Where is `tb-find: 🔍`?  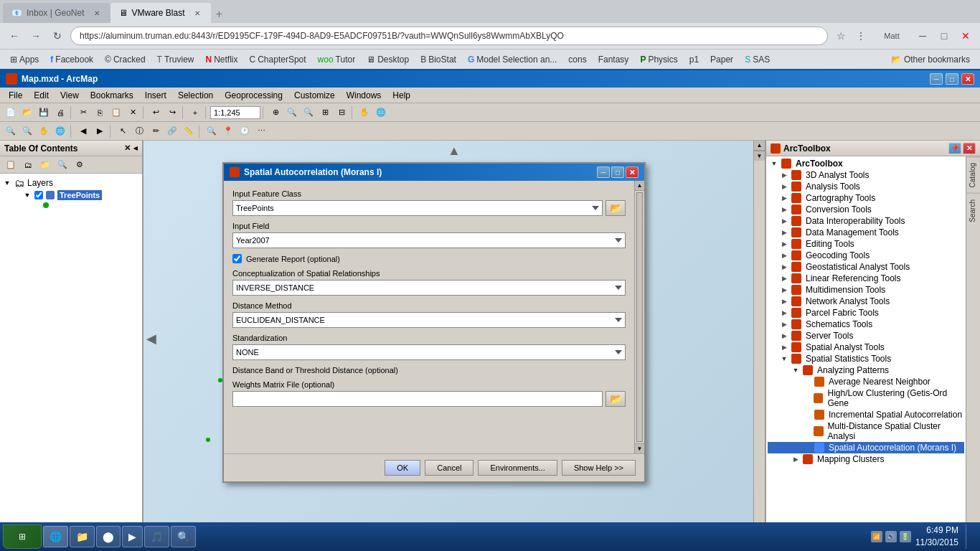 tb-find: 🔍 is located at coordinates (212, 131).